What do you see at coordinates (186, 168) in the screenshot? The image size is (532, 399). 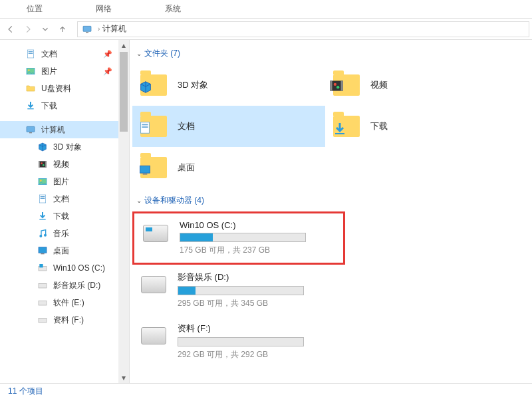 I see `folder-name: 桌面` at bounding box center [186, 168].